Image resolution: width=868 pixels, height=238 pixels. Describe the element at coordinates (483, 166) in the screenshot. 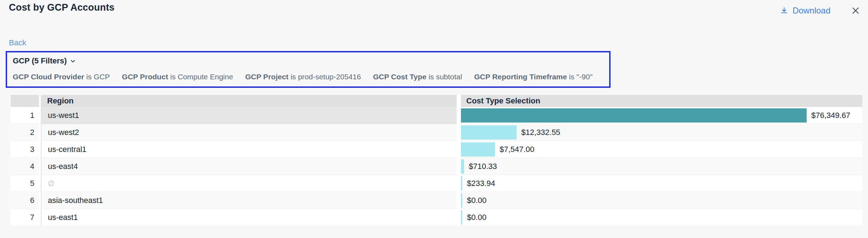

I see `cost-value: $710.33` at that location.